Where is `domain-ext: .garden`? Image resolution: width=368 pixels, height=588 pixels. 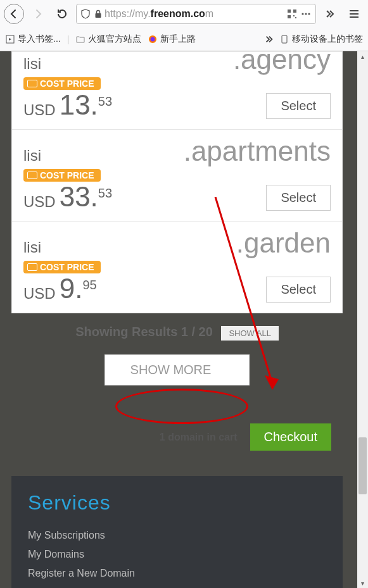
domain-ext: .garden is located at coordinates (284, 243).